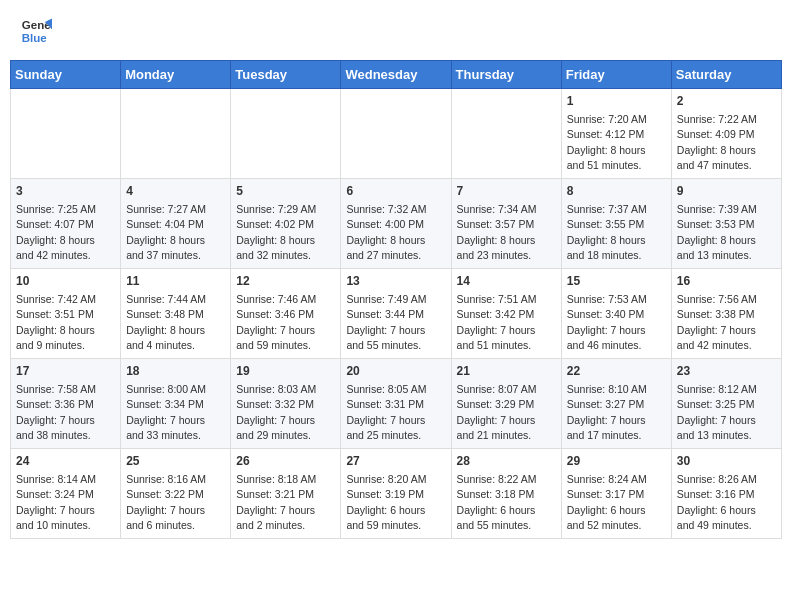 The width and height of the screenshot is (792, 612). I want to click on weekday-header-thursday: Thursday, so click(506, 75).